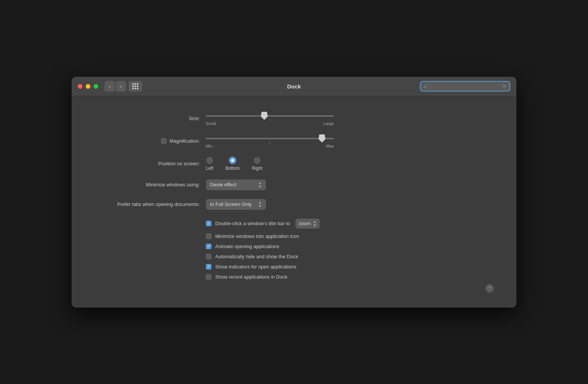 This screenshot has height=384, width=588. I want to click on search-icon: ⌕, so click(425, 86).